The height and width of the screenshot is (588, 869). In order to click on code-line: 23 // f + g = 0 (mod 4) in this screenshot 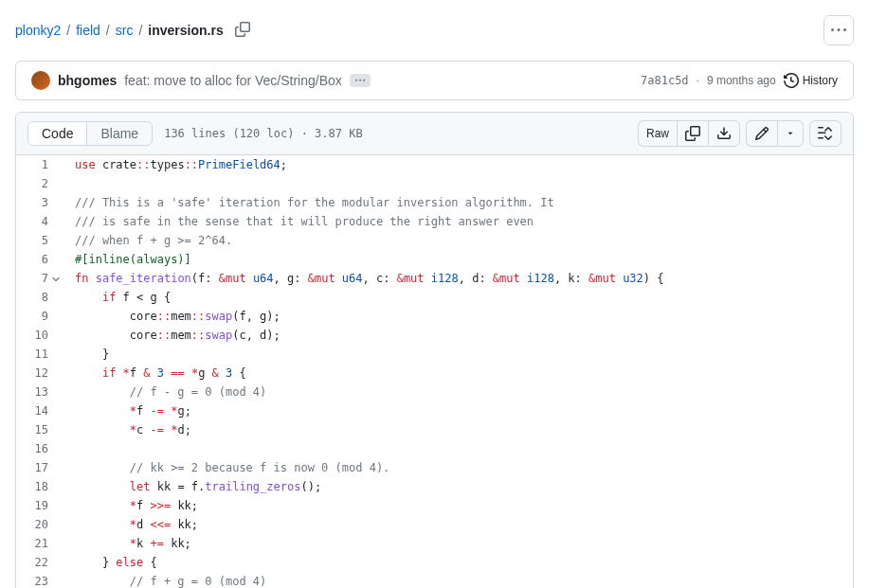, I will do `click(434, 579)`.